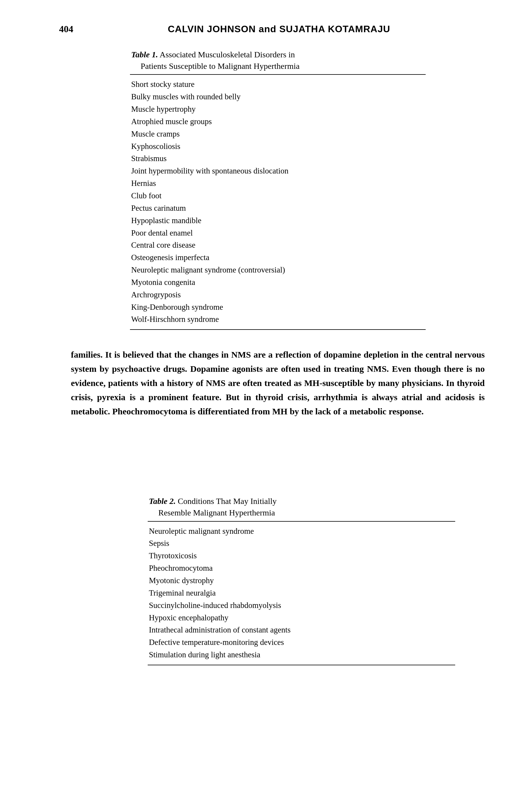  What do you see at coordinates (278, 196) in the screenshot?
I see `table1-row-9: Club foot` at bounding box center [278, 196].